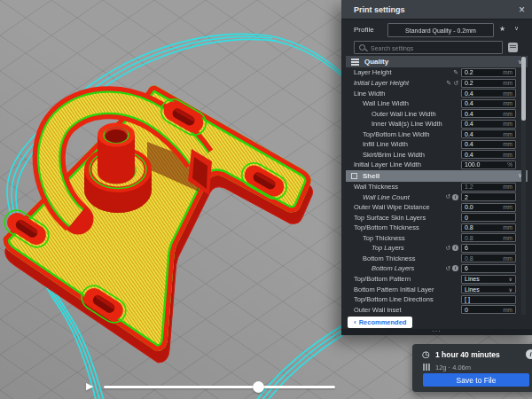 Image resolution: width=532 pixels, height=399 pixels. What do you see at coordinates (401, 154) in the screenshot?
I see `setting-label: Skirt/Brim Line Width` at bounding box center [401, 154].